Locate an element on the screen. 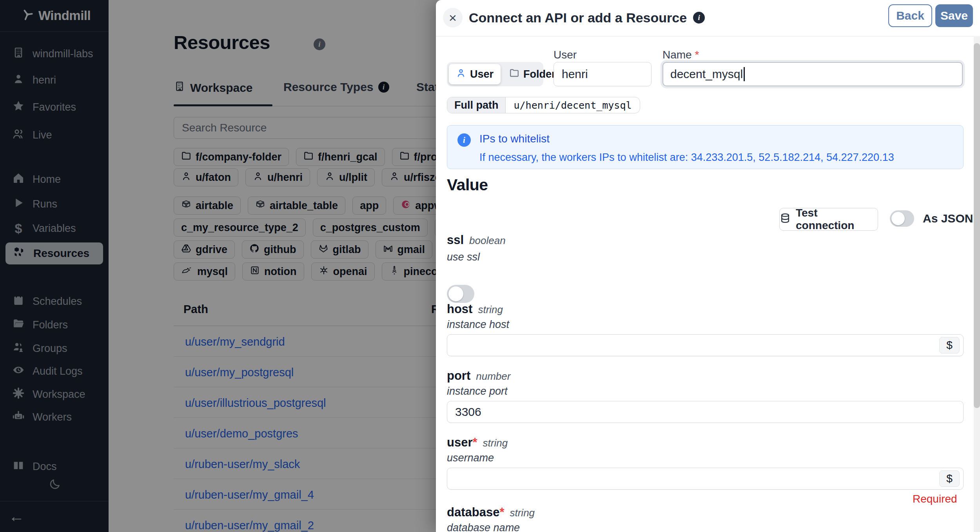 This screenshot has height=532, width=980. field-user-type: string is located at coordinates (495, 443).